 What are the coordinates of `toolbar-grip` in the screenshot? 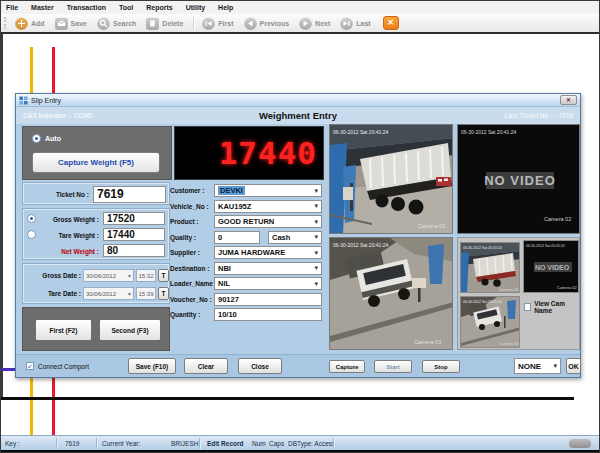 It's located at (6, 23).